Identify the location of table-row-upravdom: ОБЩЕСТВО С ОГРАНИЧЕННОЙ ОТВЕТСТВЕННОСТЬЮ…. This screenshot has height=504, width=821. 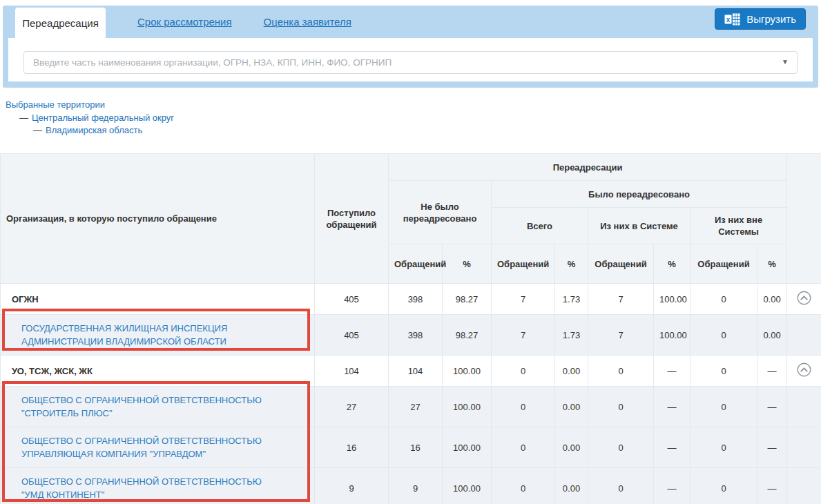
(411, 447).